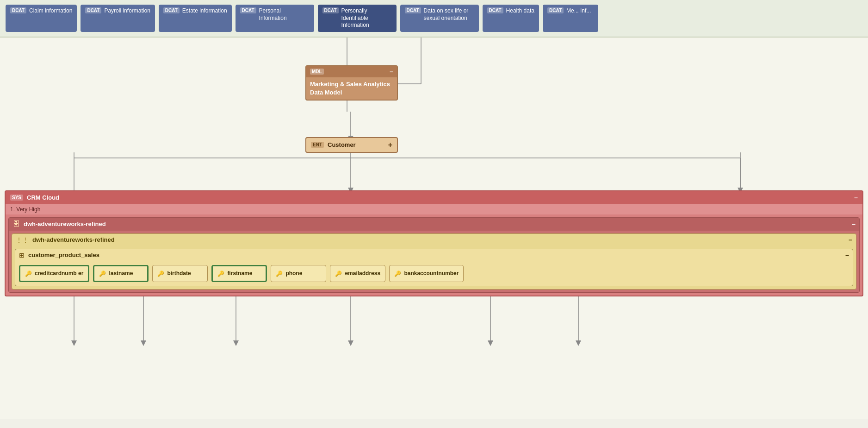  What do you see at coordinates (434, 268) in the screenshot?
I see `table-container: ⊞ customer_product_sales − 🔑 creditcardn…` at bounding box center [434, 268].